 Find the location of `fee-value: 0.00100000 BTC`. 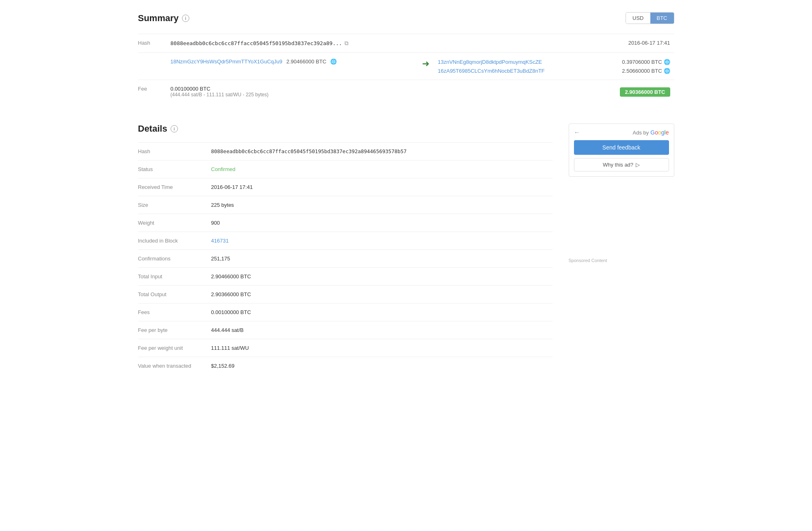

fee-value: 0.00100000 BTC is located at coordinates (294, 89).